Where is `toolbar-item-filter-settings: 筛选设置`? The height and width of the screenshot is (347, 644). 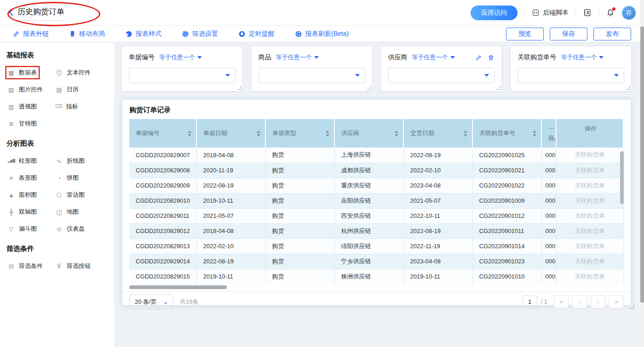 toolbar-item-filter-settings: 筛选设置 is located at coordinates (200, 34).